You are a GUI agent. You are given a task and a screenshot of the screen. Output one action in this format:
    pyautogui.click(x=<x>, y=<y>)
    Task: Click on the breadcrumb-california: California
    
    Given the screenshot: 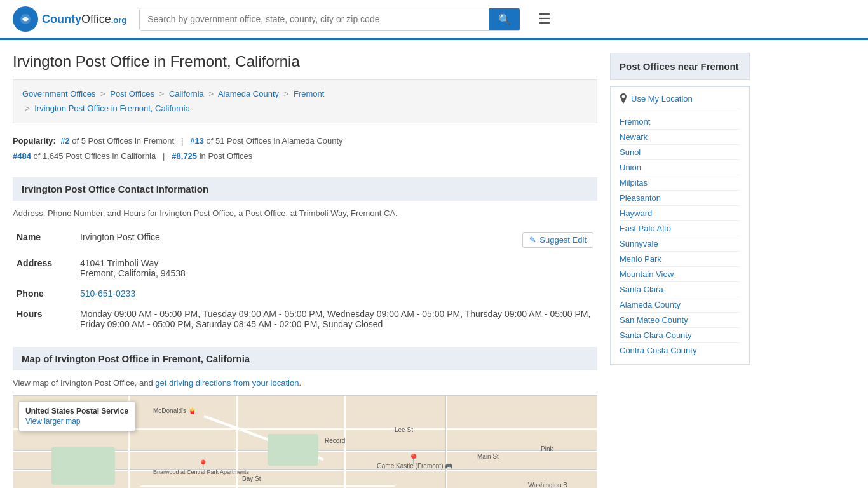 What is the action you would take?
    pyautogui.click(x=187, y=94)
    